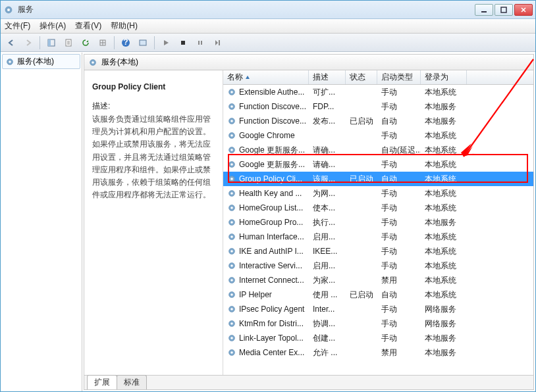 Image resolution: width=536 pixels, height=392 pixels. What do you see at coordinates (268, 10) in the screenshot?
I see `titlebar: 服务` at bounding box center [268, 10].